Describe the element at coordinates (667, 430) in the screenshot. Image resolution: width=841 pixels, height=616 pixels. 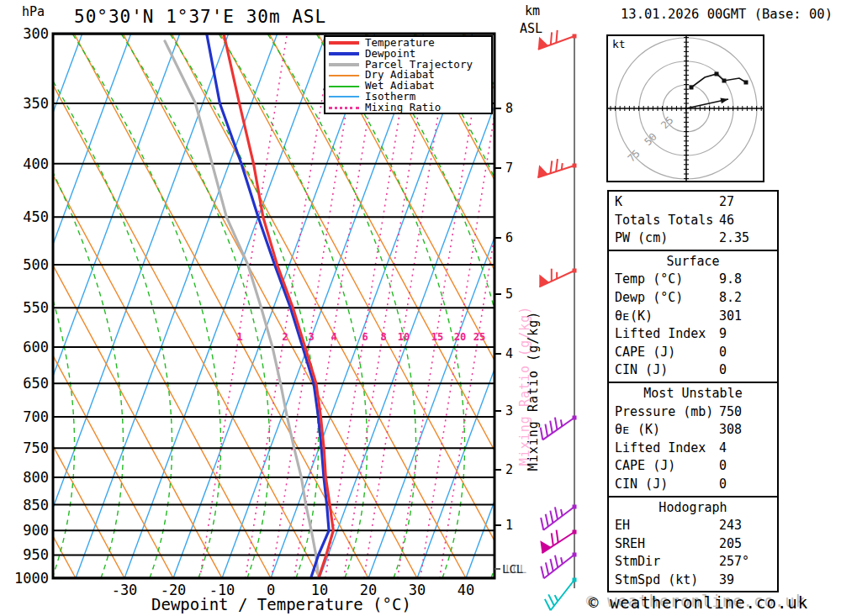
I see `table-row-label: θᴇ (K)` at that location.